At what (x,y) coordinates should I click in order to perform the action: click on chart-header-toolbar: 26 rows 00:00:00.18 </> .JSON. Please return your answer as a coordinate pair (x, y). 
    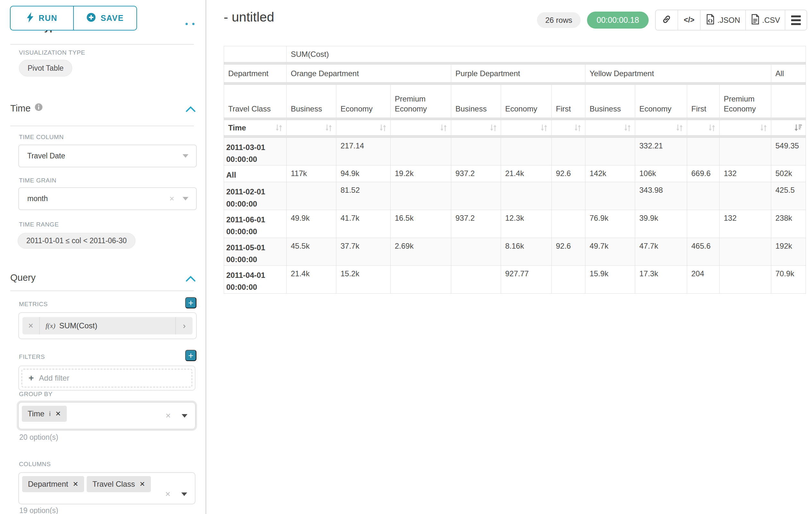
    Looking at the image, I should click on (672, 20).